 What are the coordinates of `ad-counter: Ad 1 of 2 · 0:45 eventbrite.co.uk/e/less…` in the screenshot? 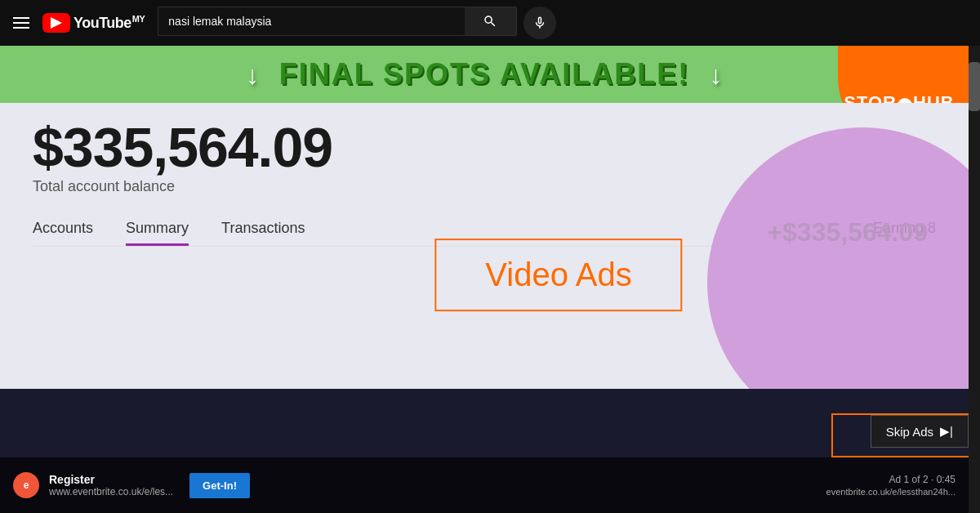 It's located at (891, 485).